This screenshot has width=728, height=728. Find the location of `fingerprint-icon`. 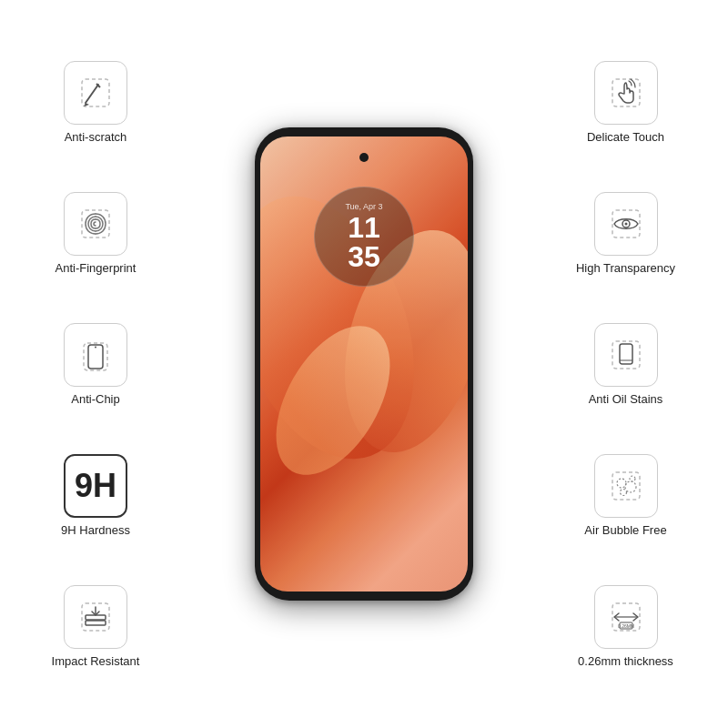

fingerprint-icon is located at coordinates (96, 224).